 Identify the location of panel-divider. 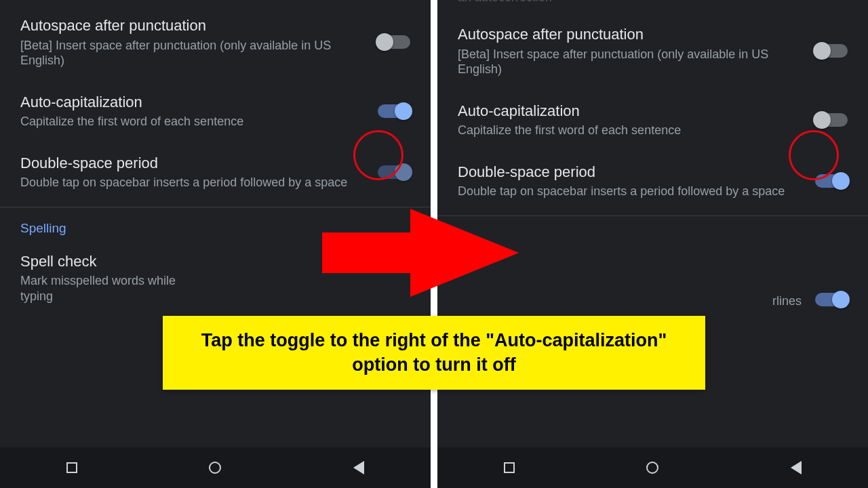
(434, 244).